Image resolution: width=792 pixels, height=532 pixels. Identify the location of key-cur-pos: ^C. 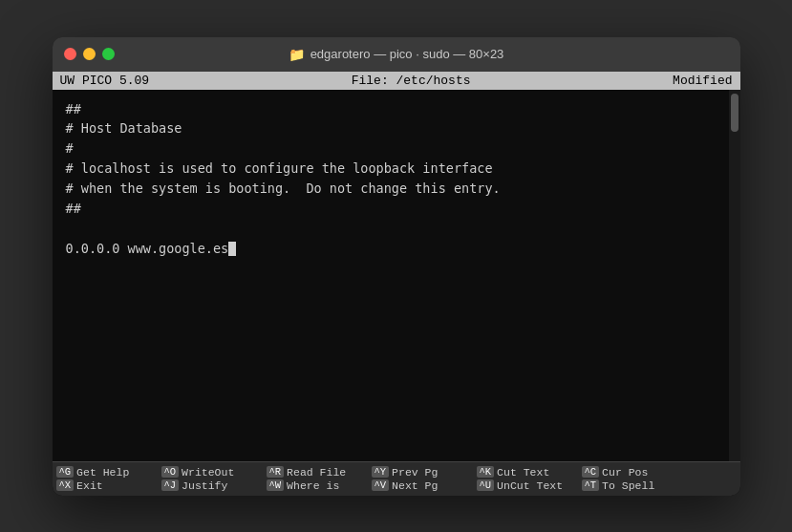
(590, 472).